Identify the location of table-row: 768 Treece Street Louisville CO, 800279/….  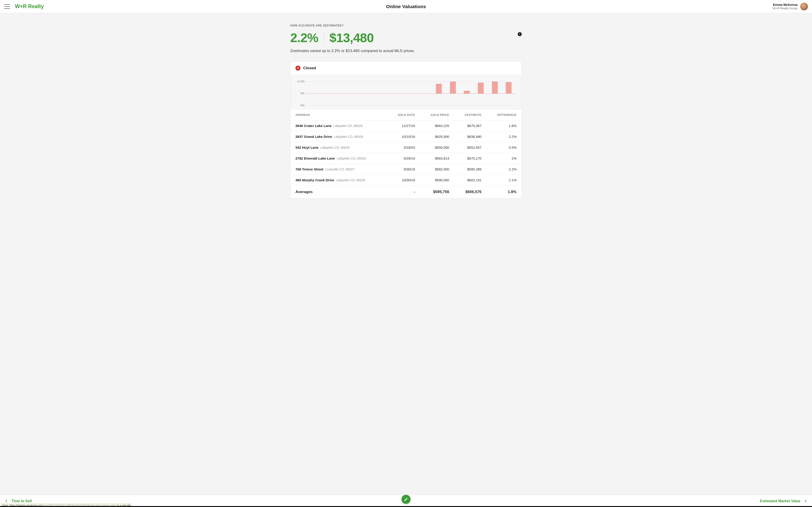
(406, 169).